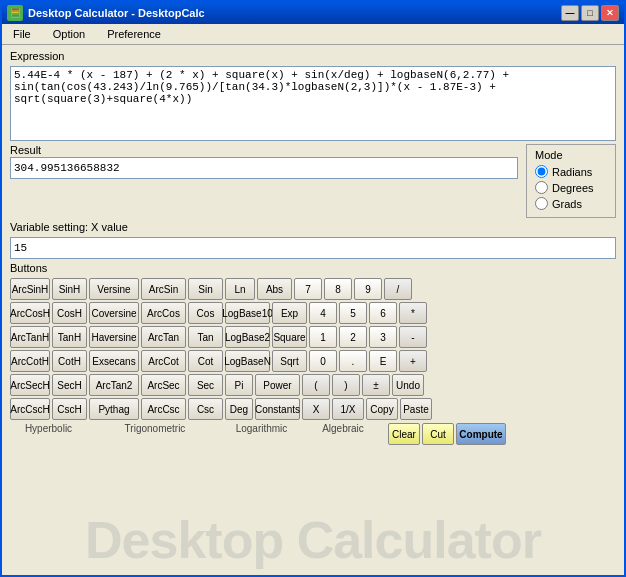 The height and width of the screenshot is (577, 626). I want to click on sinh-btn: SinH, so click(70, 289).